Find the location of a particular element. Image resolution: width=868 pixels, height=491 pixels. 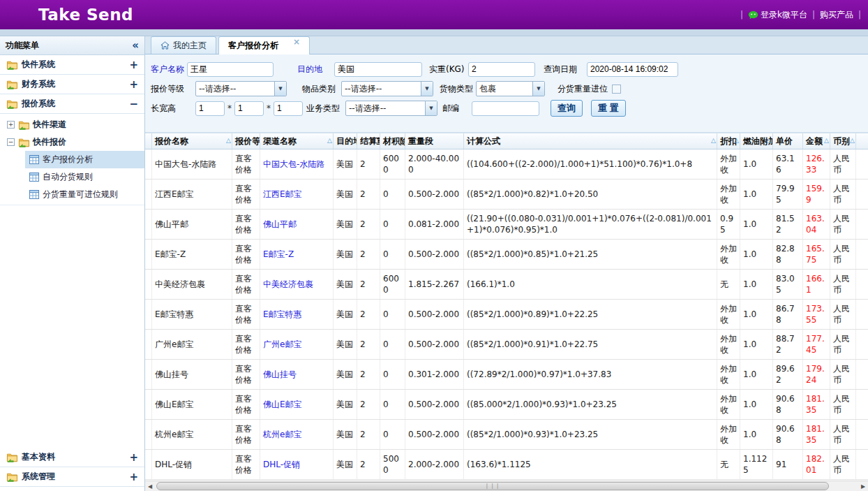

length-input is located at coordinates (210, 109).